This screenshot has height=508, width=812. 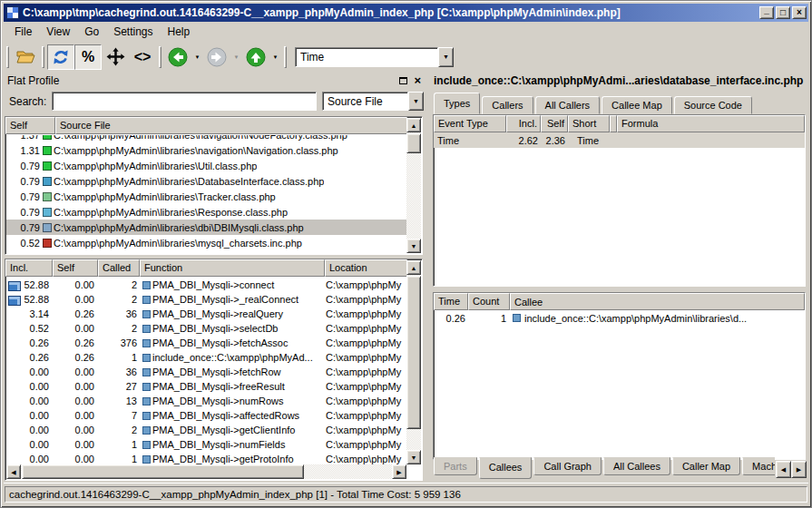 I want to click on function-row: 0.00 0.00 7 PMA_DBI_Mysqli->affectedRows…, so click(x=207, y=415).